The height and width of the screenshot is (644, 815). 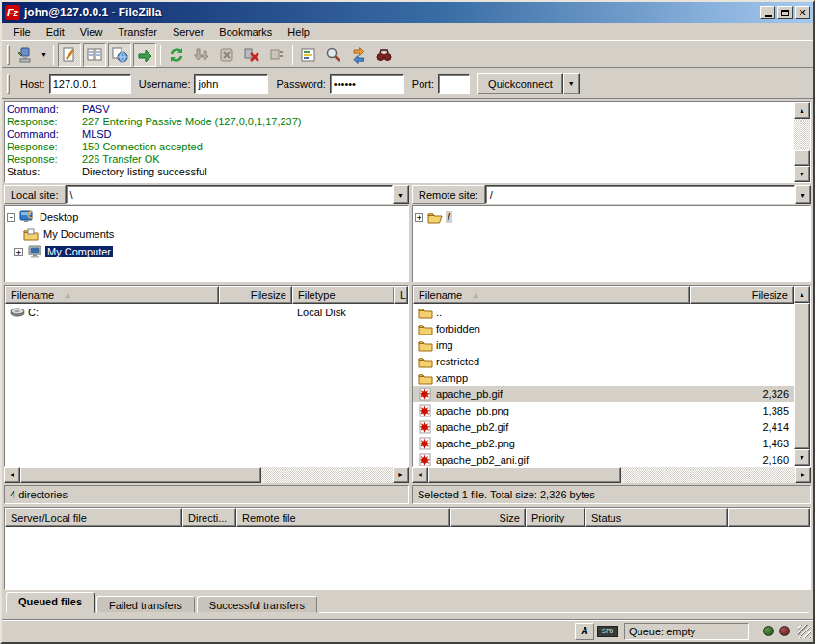 What do you see at coordinates (44, 55) in the screenshot?
I see `site-manager-dropdown: ▼` at bounding box center [44, 55].